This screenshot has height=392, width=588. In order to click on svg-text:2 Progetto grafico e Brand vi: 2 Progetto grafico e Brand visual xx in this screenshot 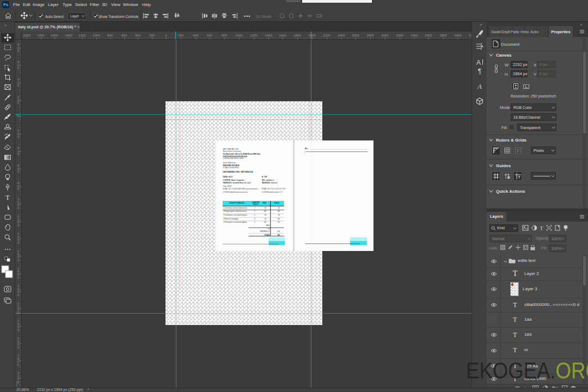, I will do `click(235, 211)`.